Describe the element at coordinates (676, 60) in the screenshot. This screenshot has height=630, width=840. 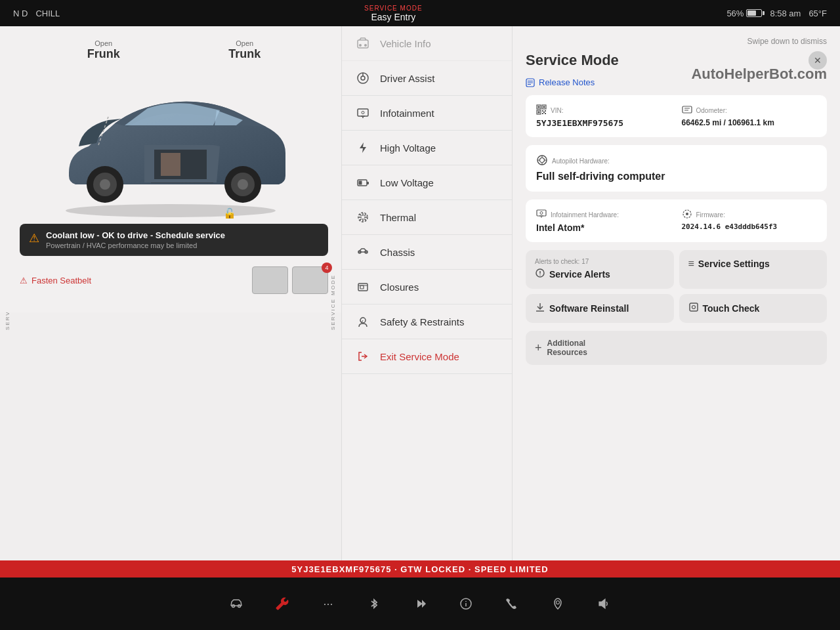
I see `service-mode-title-bar: Service Mode ✕` at that location.